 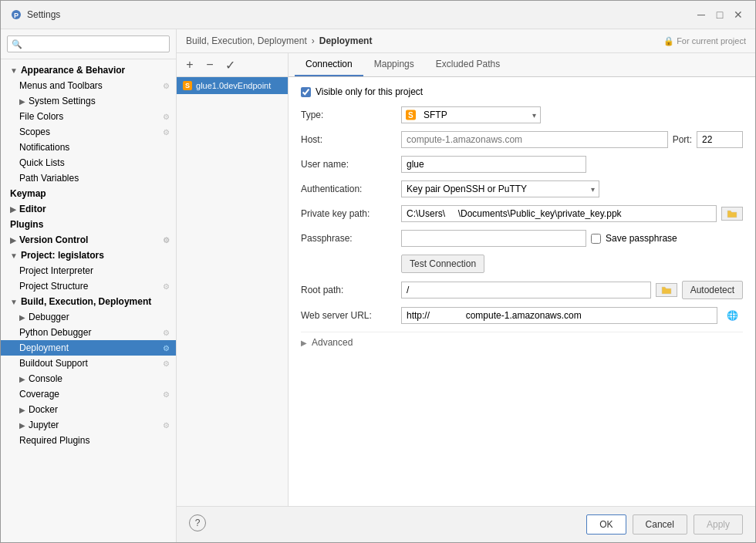 What do you see at coordinates (732, 214) in the screenshot?
I see `browse-private-key-button` at bounding box center [732, 214].